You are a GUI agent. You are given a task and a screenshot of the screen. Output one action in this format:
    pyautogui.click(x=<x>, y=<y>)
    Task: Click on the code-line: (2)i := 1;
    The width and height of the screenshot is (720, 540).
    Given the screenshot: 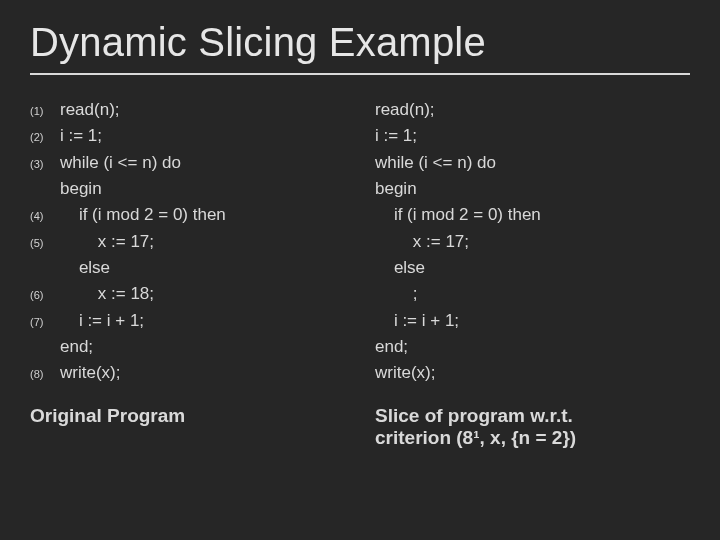 What is the action you would take?
    pyautogui.click(x=188, y=136)
    